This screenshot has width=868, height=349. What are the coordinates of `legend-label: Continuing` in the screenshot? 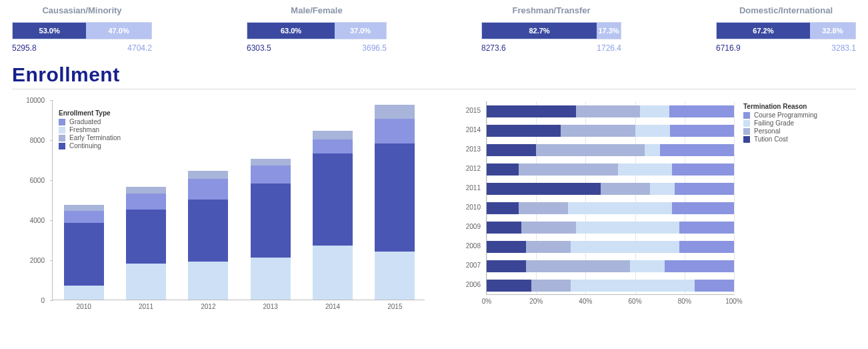 It's located at (85, 145).